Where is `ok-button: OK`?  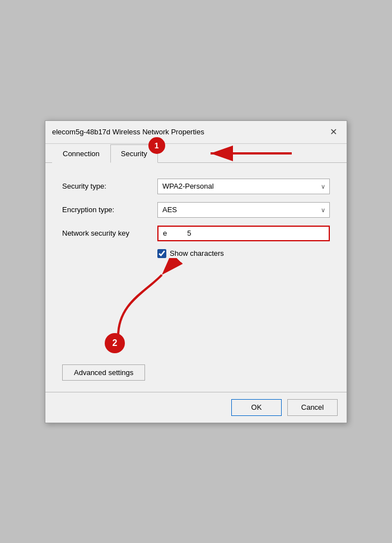
ok-button: OK is located at coordinates (256, 408).